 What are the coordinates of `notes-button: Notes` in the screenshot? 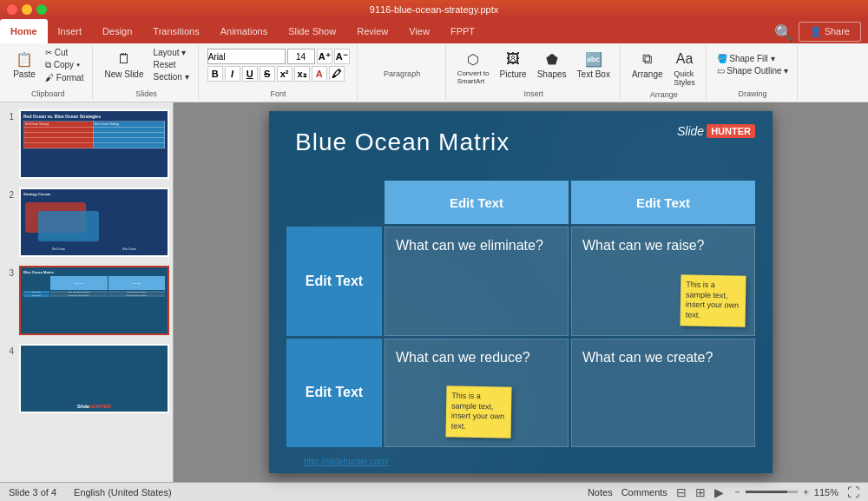 It's located at (601, 492).